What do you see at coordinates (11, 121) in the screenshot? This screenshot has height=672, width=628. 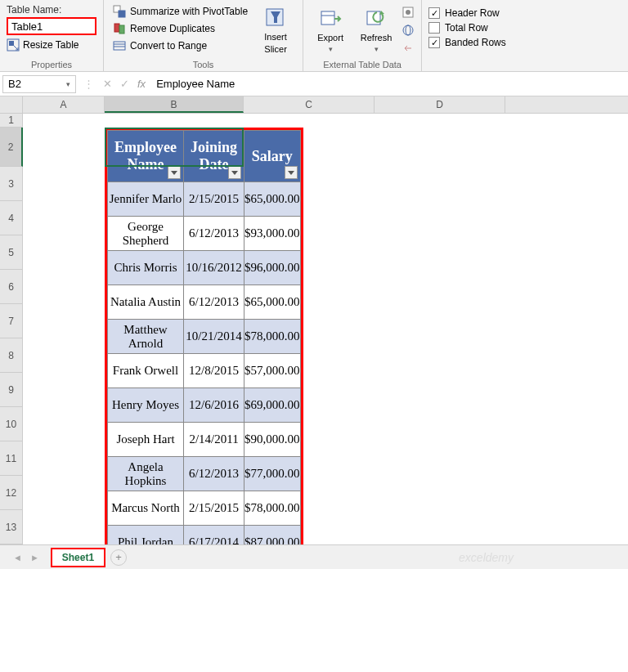 I see `row-header: 1` at bounding box center [11, 121].